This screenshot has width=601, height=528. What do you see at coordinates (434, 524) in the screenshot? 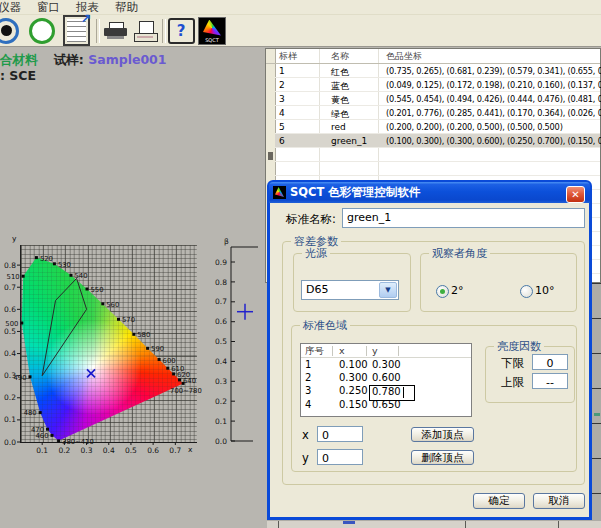
I see `background-table-edge` at bounding box center [434, 524].